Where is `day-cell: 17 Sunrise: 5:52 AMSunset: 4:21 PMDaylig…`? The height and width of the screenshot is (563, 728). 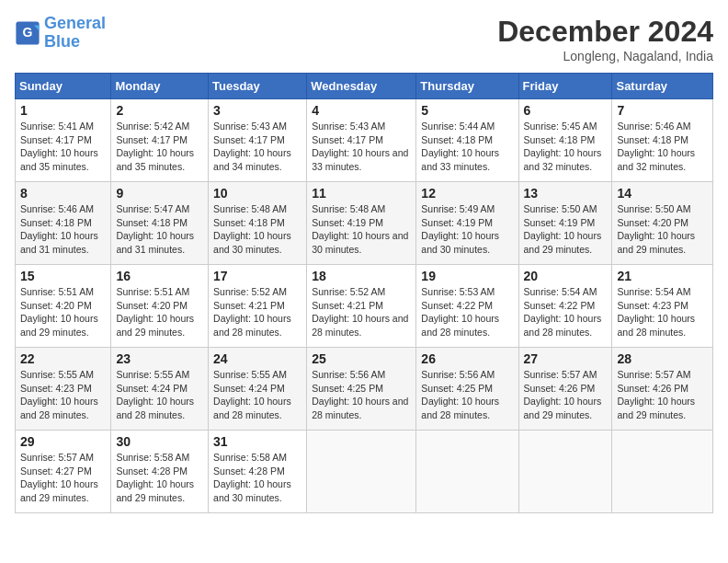
day-cell: 17 Sunrise: 5:52 AMSunset: 4:21 PMDaylig… is located at coordinates (257, 306).